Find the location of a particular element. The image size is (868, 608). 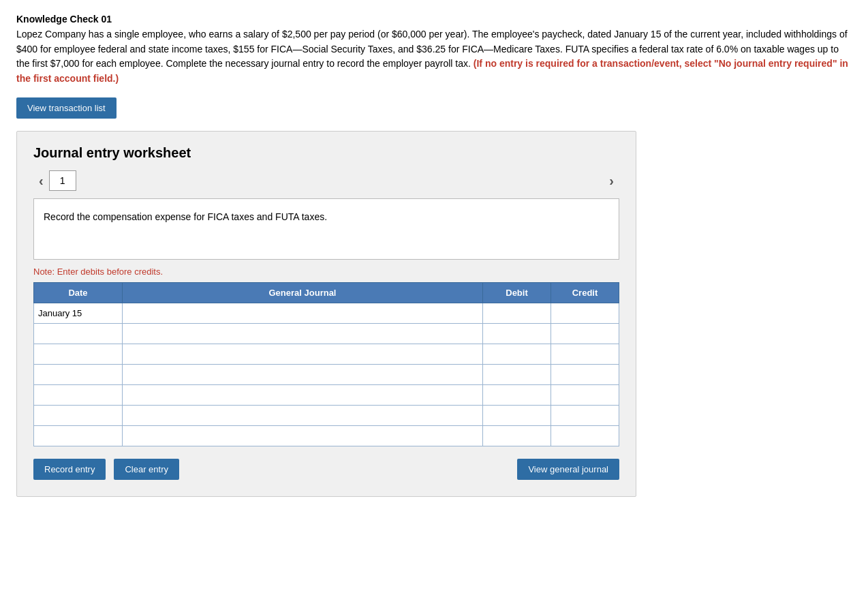

instruction-box: Record the compensation expense for FICA… is located at coordinates (326, 229).